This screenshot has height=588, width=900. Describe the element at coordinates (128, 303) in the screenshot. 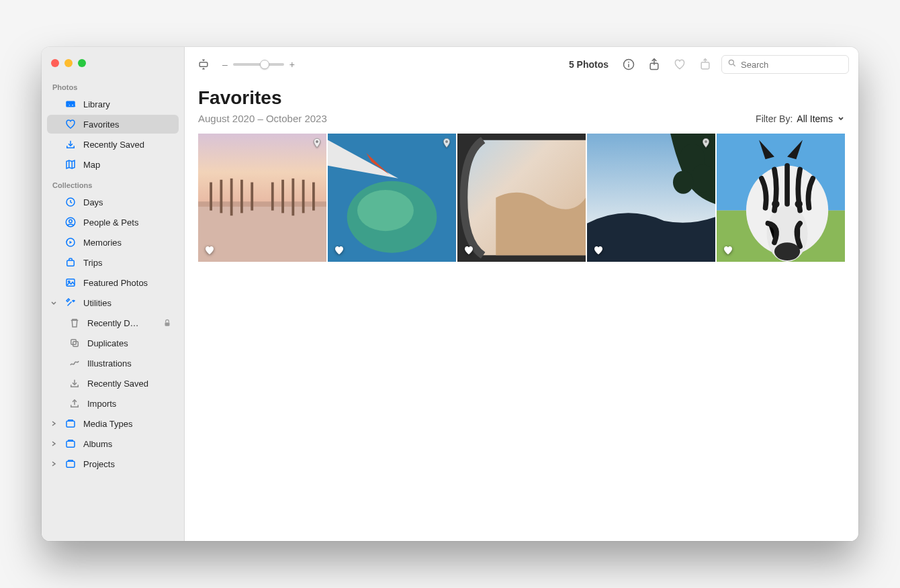

I see `sidebar-item-label: Utilities` at that location.